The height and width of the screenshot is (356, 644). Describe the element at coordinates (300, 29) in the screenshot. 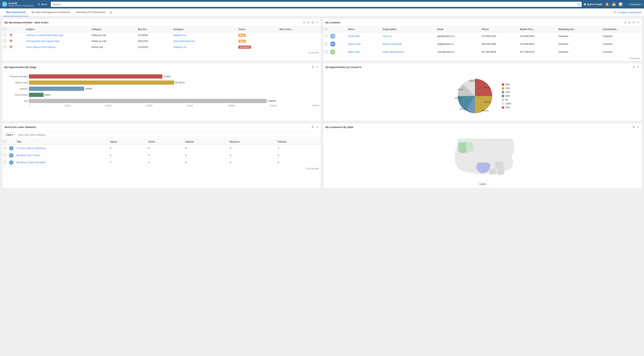

I see `col-next-action: Next Actio...` at that location.